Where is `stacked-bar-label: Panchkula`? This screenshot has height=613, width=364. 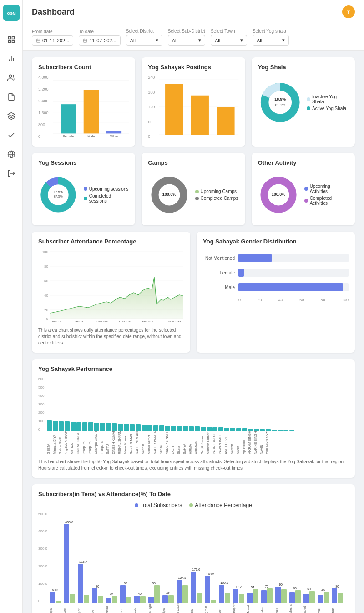
stacked-bar-label: Panchkula is located at coordinates (111, 608).